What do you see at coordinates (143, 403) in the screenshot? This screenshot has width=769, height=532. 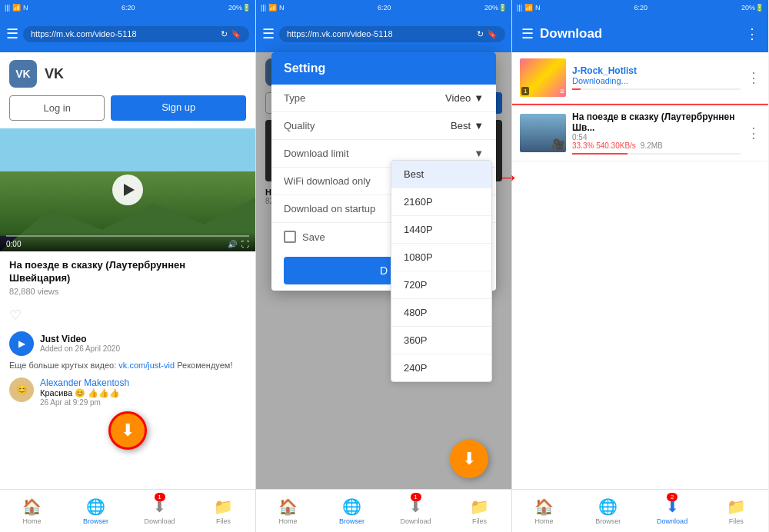 I see `user-date-1: 26 Apr at 9:29 pm` at bounding box center [143, 403].